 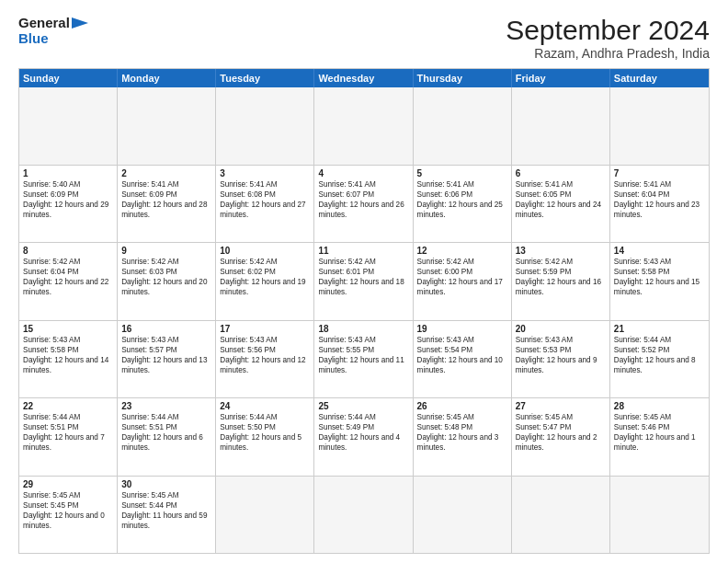 What do you see at coordinates (80, 23) in the screenshot?
I see `logo-arrow` at bounding box center [80, 23].